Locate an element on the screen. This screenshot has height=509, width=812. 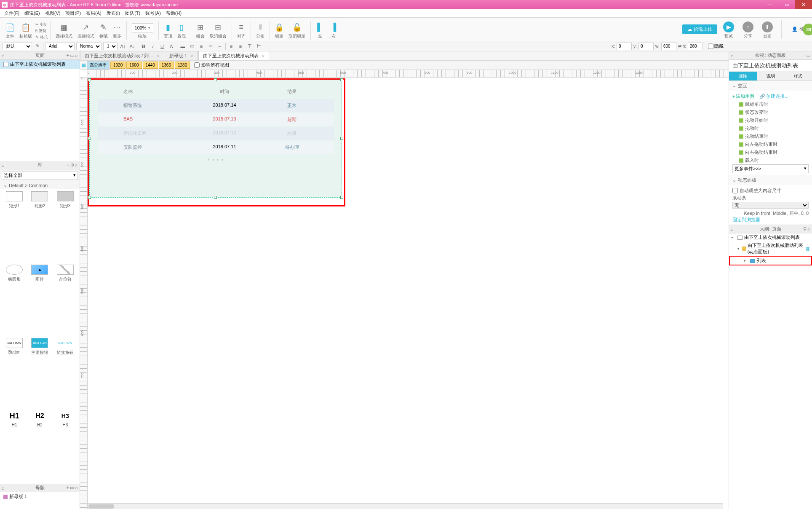
bold-icon: B is located at coordinates (144, 46).